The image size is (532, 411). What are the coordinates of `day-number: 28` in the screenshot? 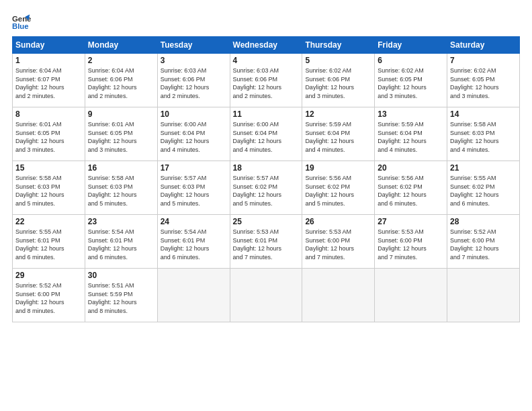 It's located at (484, 222).